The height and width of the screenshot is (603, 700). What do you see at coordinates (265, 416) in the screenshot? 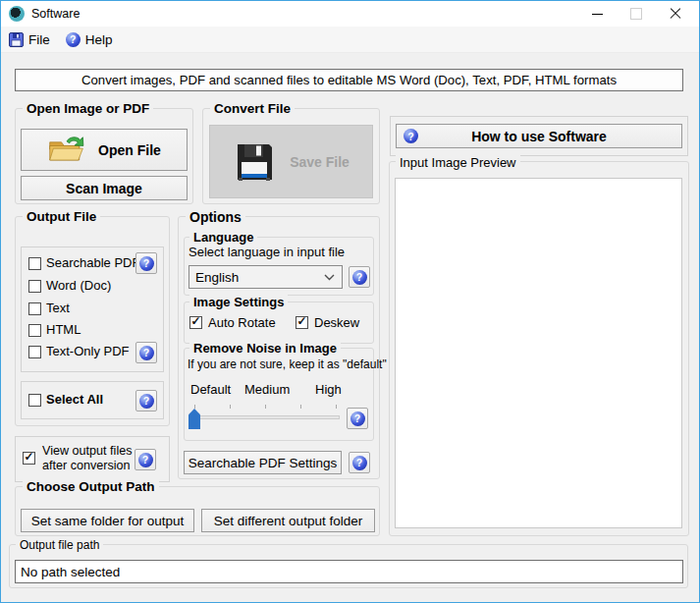
I see `noise-slider` at bounding box center [265, 416].